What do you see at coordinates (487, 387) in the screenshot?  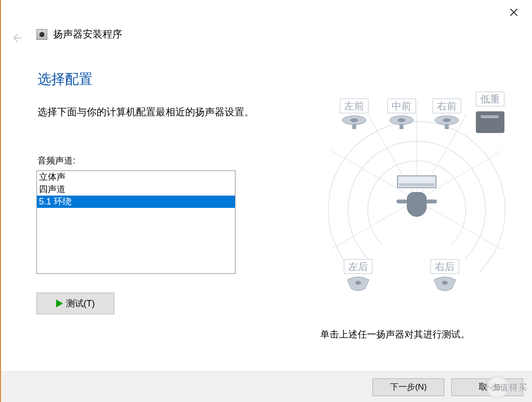 I see `cancel-button: 取消` at bounding box center [487, 387].